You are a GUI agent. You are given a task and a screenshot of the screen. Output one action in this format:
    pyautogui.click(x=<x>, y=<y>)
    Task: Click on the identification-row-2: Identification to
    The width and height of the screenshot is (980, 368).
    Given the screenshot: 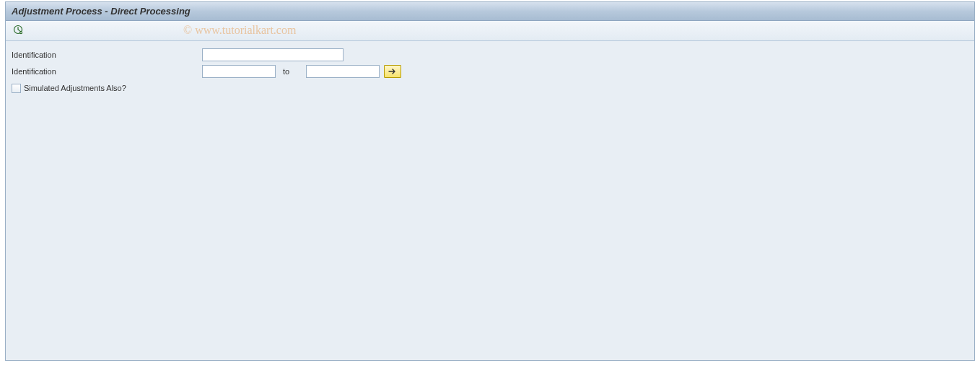 What is the action you would take?
    pyautogui.click(x=490, y=71)
    